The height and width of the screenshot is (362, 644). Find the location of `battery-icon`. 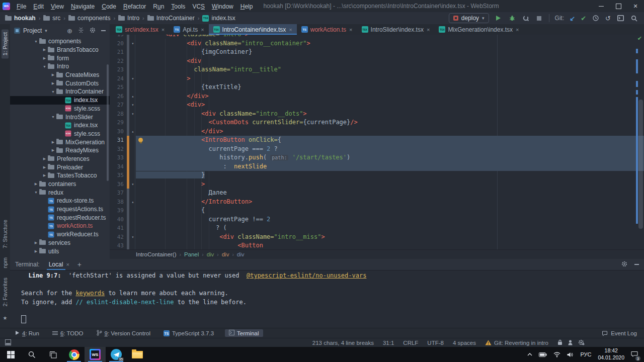

battery-icon is located at coordinates (543, 355).